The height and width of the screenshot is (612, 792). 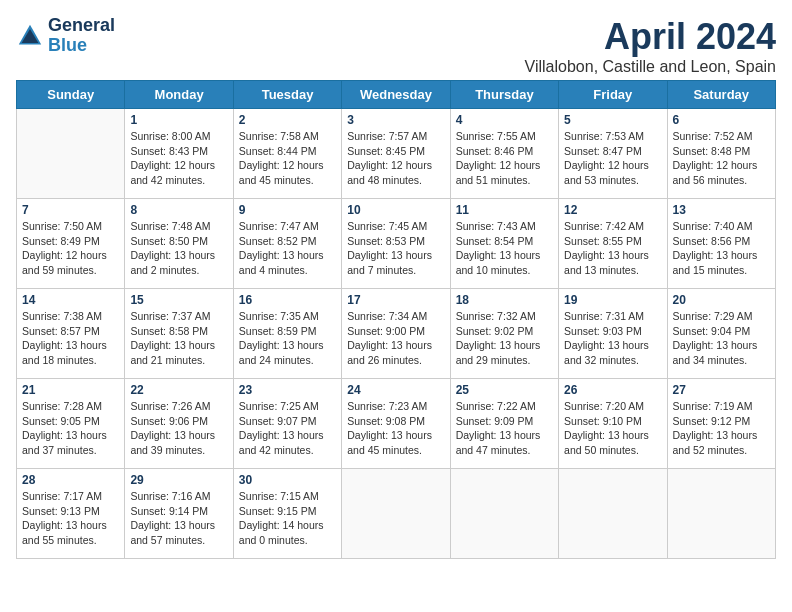 What do you see at coordinates (612, 210) in the screenshot?
I see `day-number: 12` at bounding box center [612, 210].